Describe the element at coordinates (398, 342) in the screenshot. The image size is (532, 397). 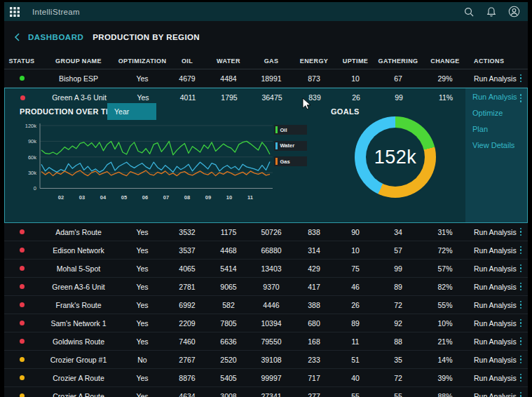
I see `cell-gathering: 88` at that location.